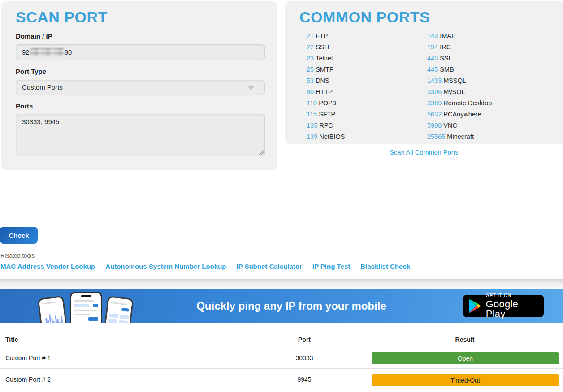  What do you see at coordinates (465, 358) in the screenshot?
I see `status-badge-open: Open` at bounding box center [465, 358].